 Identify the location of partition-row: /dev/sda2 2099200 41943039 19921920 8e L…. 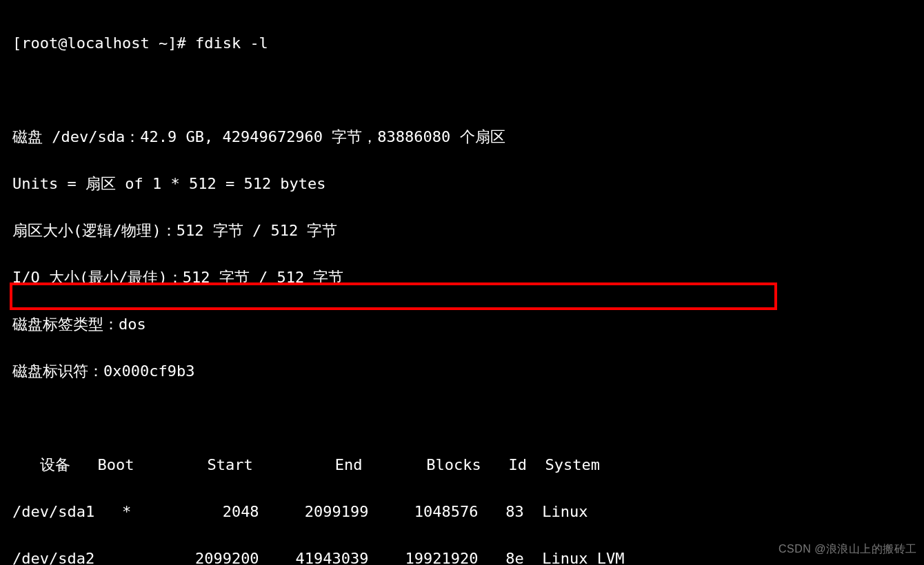
(462, 556).